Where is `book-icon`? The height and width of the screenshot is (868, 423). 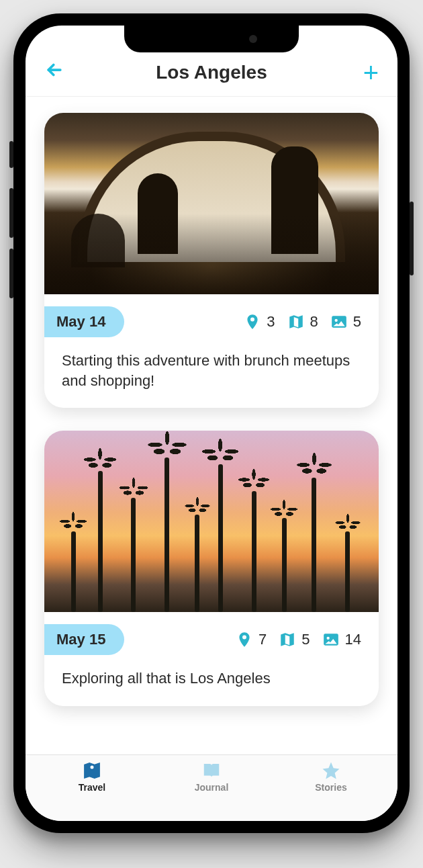
book-icon is located at coordinates (211, 771).